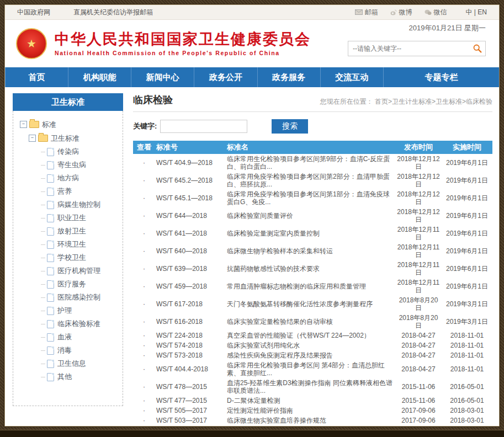 This screenshot has width=504, height=437. What do you see at coordinates (225, 77) in the screenshot?
I see `nav-item: 政务公开` at bounding box center [225, 77].